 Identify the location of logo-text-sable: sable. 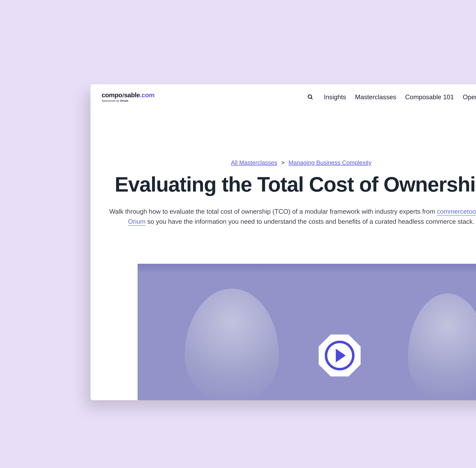
(132, 95).